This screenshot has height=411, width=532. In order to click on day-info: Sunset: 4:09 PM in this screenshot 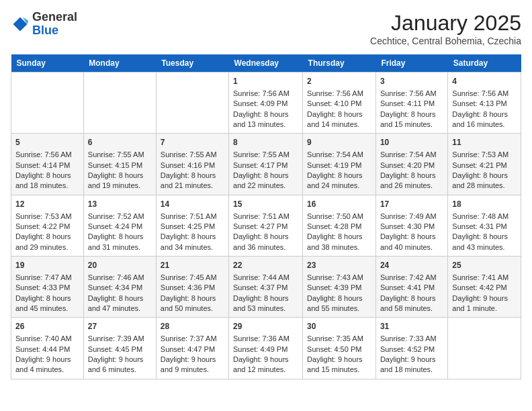, I will do `click(266, 103)`.